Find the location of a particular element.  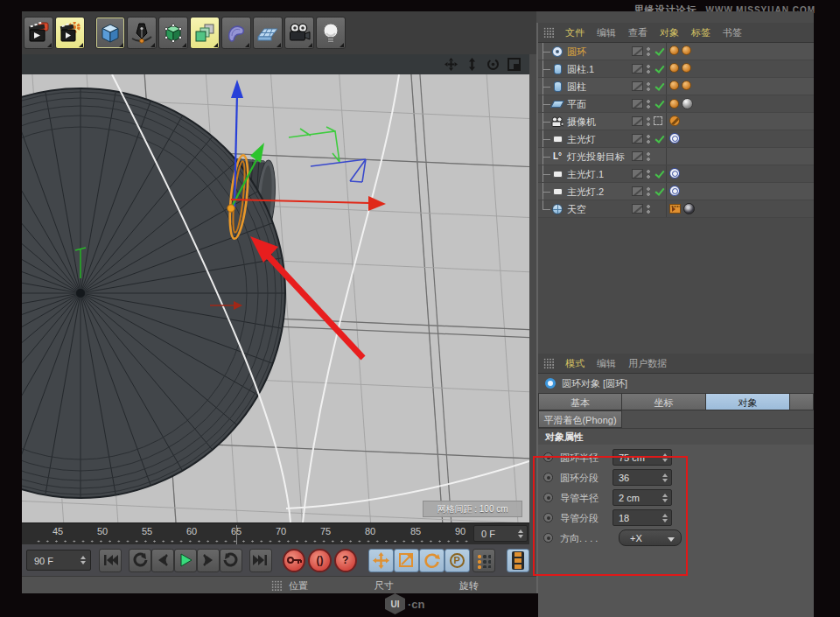

next-key-button is located at coordinates (231, 560).